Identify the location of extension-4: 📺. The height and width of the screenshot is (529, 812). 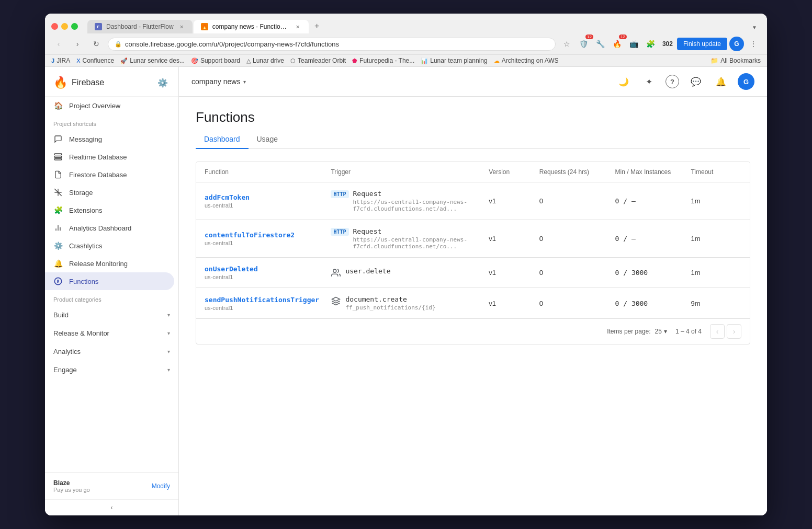
(634, 44).